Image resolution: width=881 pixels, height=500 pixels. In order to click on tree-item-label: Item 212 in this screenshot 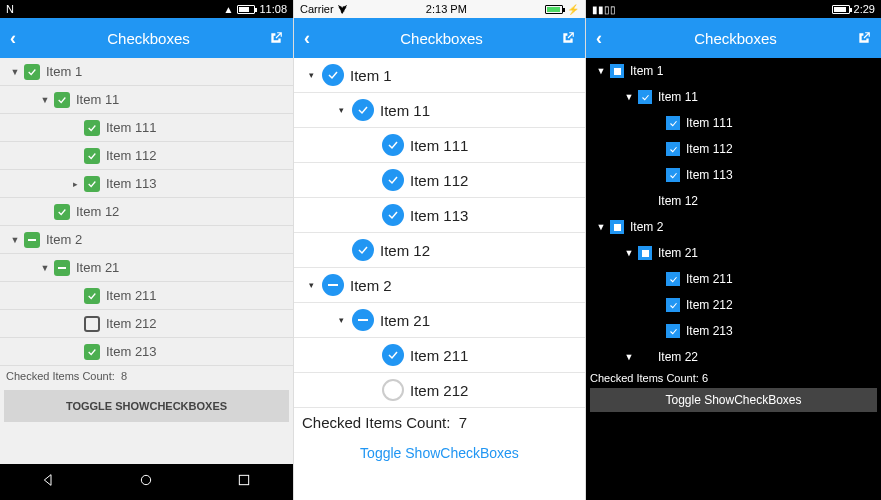, I will do `click(439, 390)`.